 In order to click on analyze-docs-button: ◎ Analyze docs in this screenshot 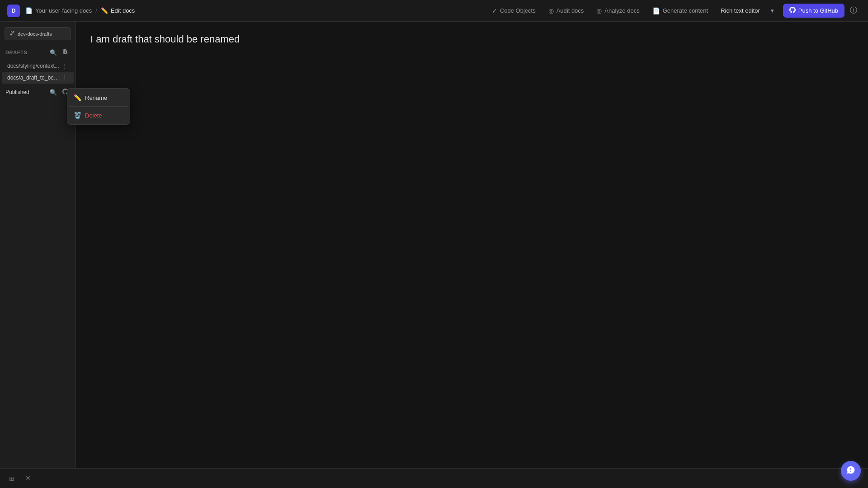, I will do `click(618, 11)`.